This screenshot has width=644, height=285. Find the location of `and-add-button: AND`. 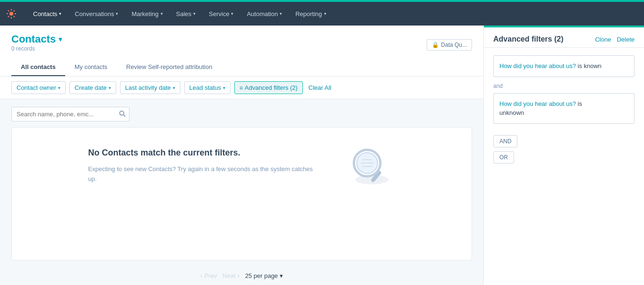

and-add-button: AND is located at coordinates (506, 141).